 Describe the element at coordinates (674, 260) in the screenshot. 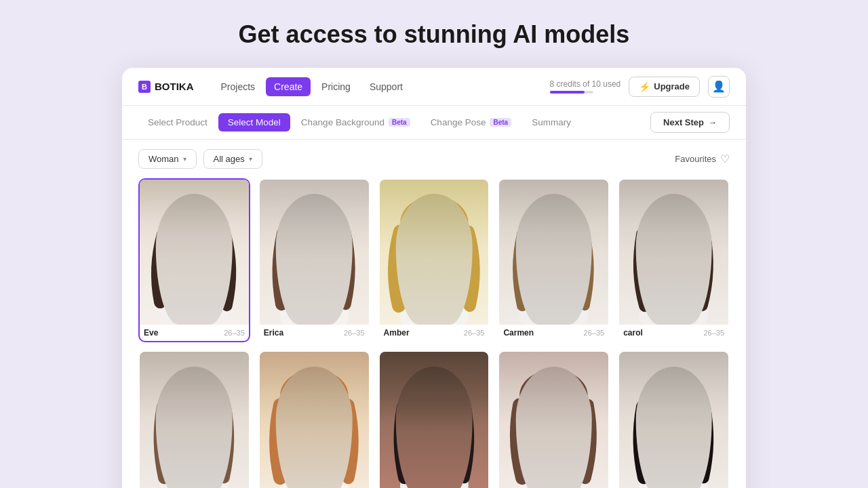

I see `model-card-carol: carol 26–35` at that location.